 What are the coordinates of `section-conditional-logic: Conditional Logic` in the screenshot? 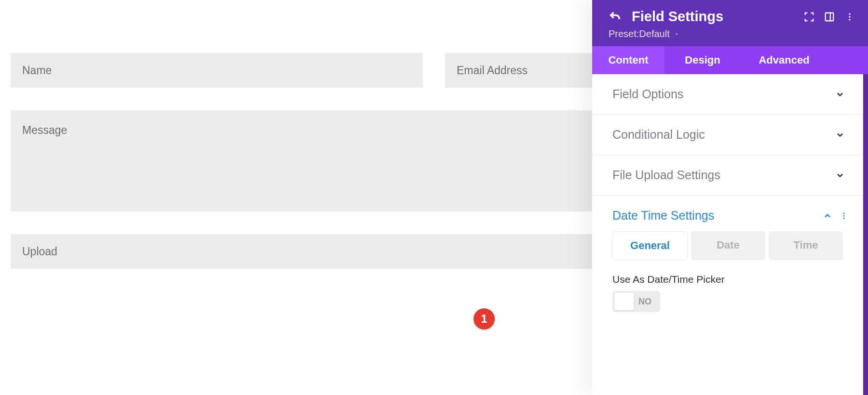 It's located at (728, 135).